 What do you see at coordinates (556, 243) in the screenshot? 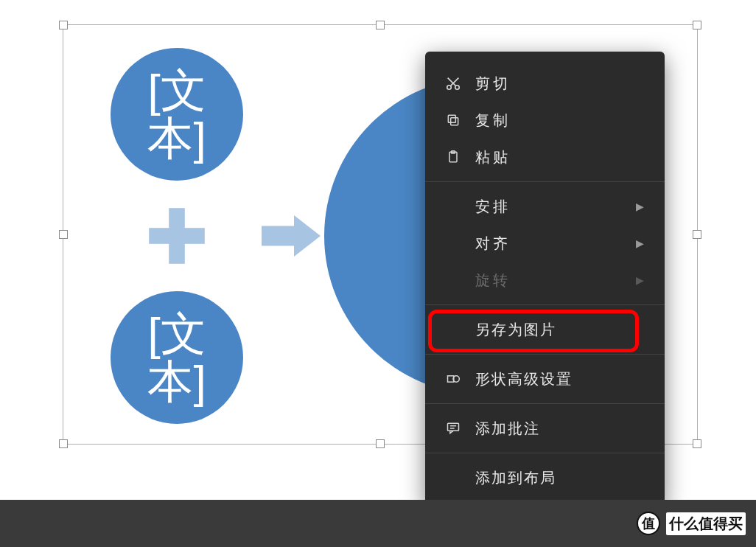
I see `menu-label: 对齐` at bounding box center [556, 243].